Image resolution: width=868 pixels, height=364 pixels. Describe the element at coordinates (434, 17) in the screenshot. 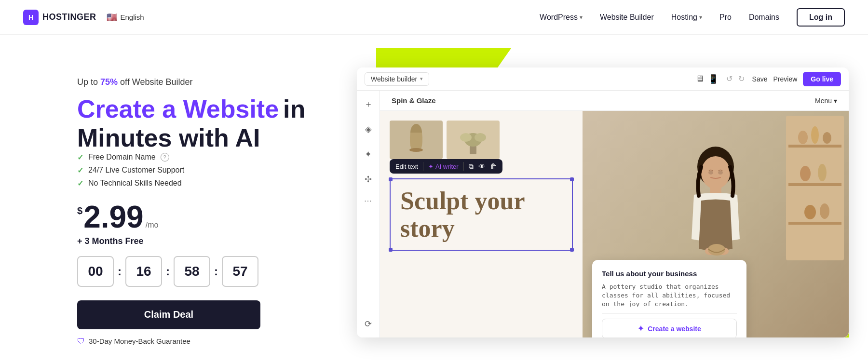

I see `header: H HOSTINGER 🇺🇸 English WordPress ▾ Websi…` at that location.